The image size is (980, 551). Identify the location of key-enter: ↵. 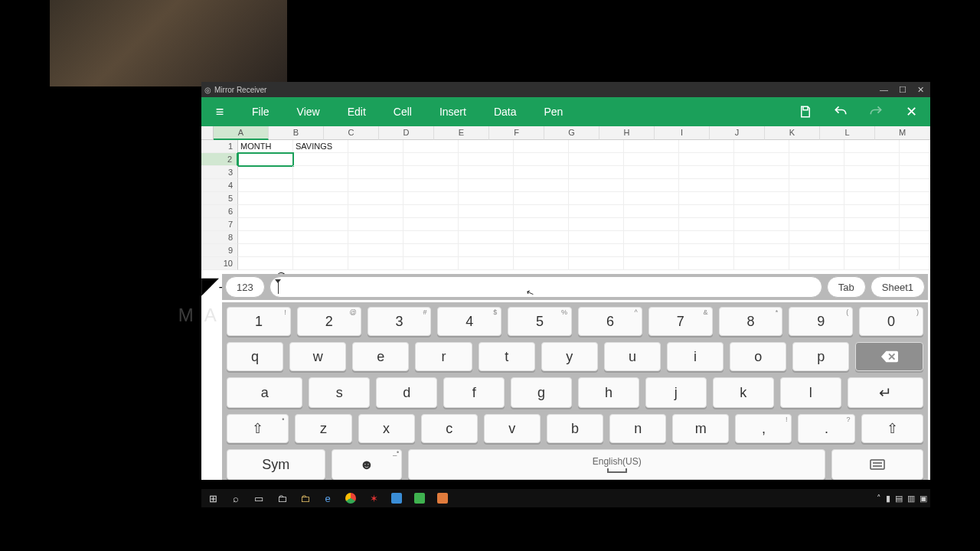
(885, 393).